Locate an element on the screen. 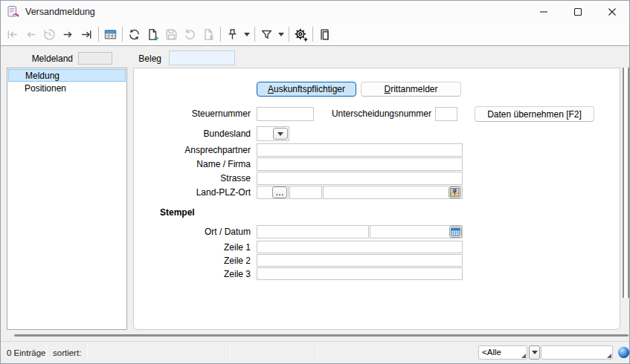 Image resolution: width=630 pixels, height=364 pixels. entries-count: 0 Einträge is located at coordinates (26, 353).